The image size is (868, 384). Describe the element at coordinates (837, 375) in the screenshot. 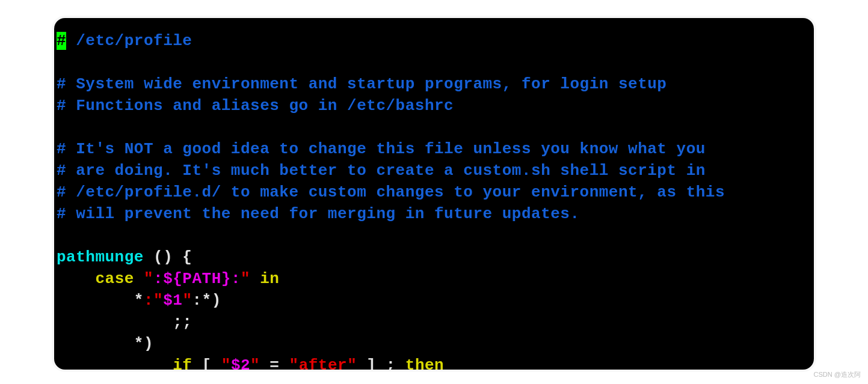

I see `watermark-text: CSDN @造次阿` at that location.